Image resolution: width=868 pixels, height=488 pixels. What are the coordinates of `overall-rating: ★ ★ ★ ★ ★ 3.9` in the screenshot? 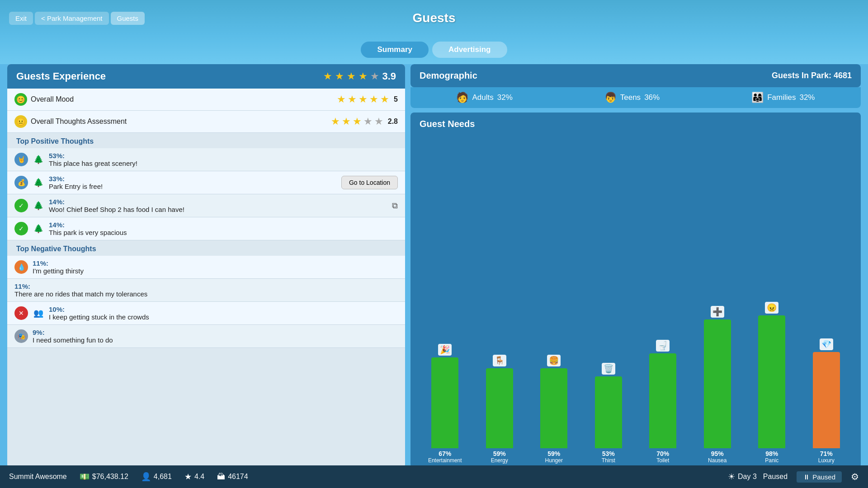 It's located at (360, 76).